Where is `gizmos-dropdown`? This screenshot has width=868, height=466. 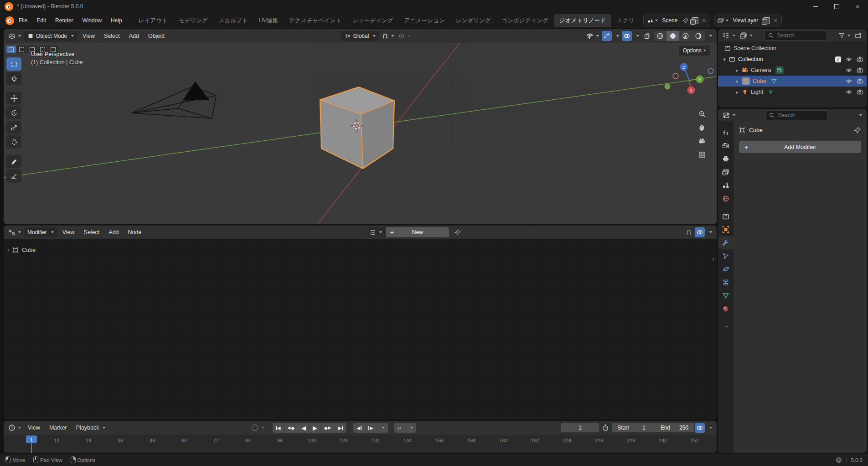 gizmos-dropdown is located at coordinates (617, 36).